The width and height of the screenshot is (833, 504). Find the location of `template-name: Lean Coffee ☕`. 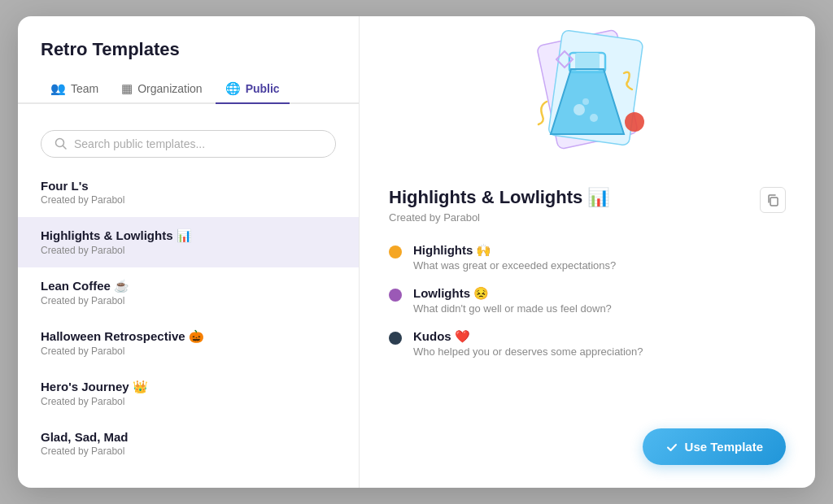

template-name: Lean Coffee ☕ is located at coordinates (189, 286).